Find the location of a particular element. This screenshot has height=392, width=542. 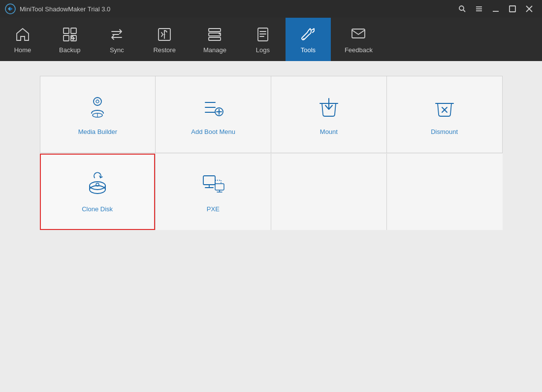

add-boot-menu-icon is located at coordinates (213, 107).